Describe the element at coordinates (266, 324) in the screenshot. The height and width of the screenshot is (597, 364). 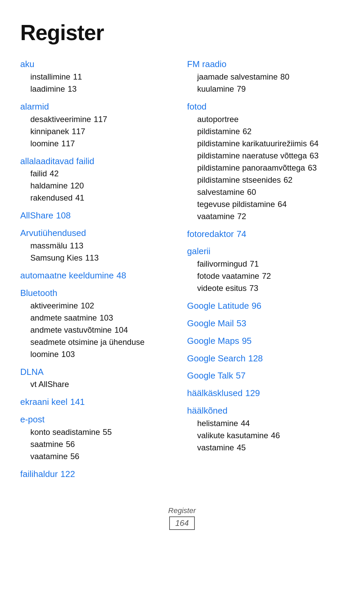
I see `entry-header: Google Mail53` at that location.